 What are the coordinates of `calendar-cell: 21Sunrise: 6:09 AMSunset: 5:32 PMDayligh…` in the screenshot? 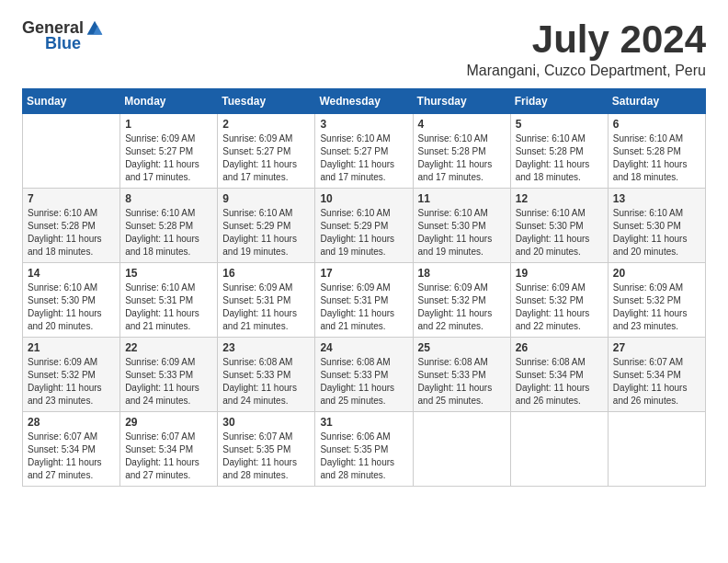 It's located at (72, 375).